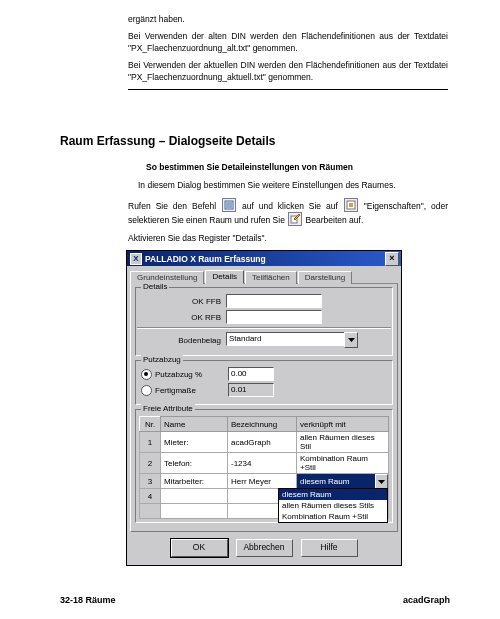 The height and width of the screenshot is (619, 500). What do you see at coordinates (426, 600) in the screenshot?
I see `footer-right: acadGraph` at bounding box center [426, 600].